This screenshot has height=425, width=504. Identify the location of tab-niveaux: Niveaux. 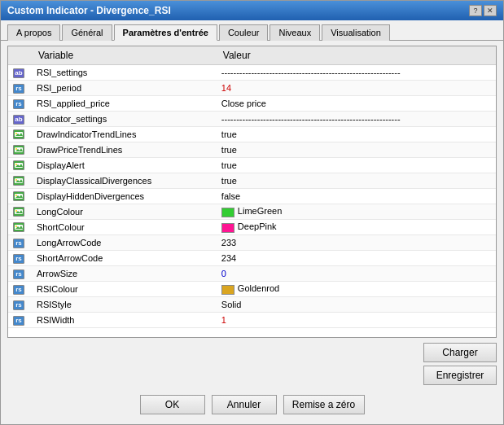
(295, 33).